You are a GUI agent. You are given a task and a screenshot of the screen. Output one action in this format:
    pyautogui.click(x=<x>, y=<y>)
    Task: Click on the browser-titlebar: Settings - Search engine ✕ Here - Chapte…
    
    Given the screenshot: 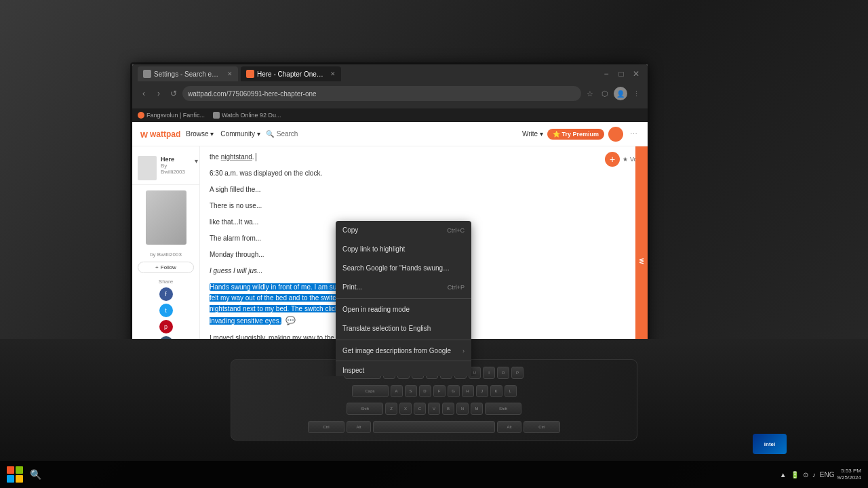 What is the action you would take?
    pyautogui.click(x=390, y=74)
    